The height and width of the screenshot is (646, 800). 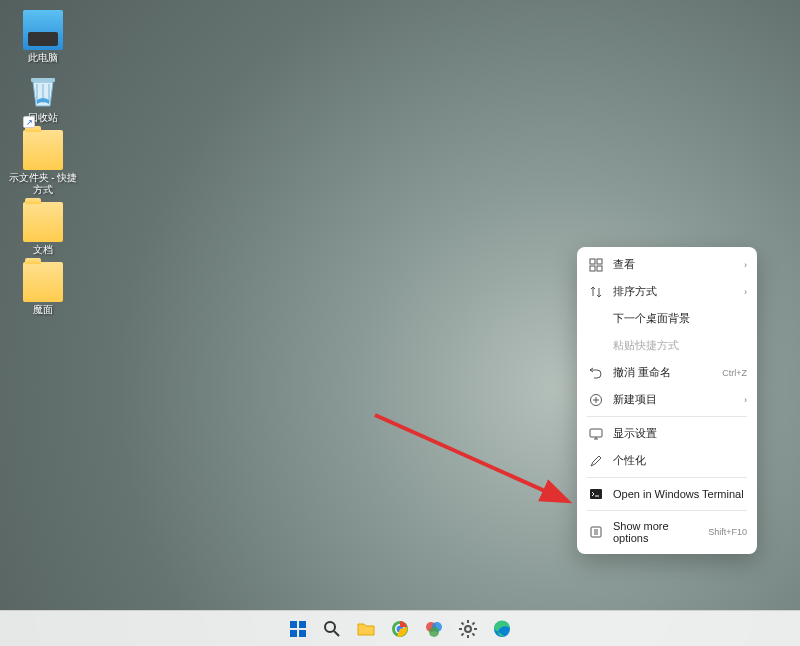 What do you see at coordinates (667, 292) in the screenshot?
I see `menu-item-sort: 排序方式 ›` at bounding box center [667, 292].